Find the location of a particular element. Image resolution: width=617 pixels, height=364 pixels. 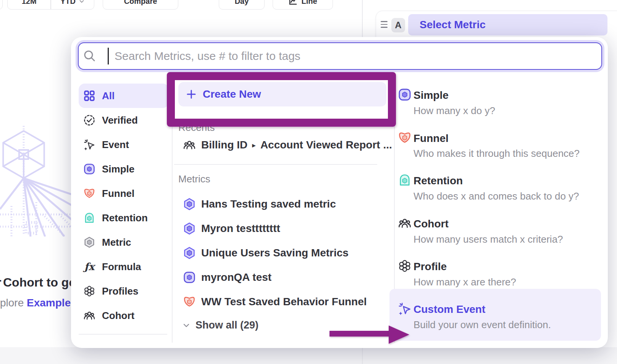

sidebar-item-event: Event is located at coordinates (124, 145).